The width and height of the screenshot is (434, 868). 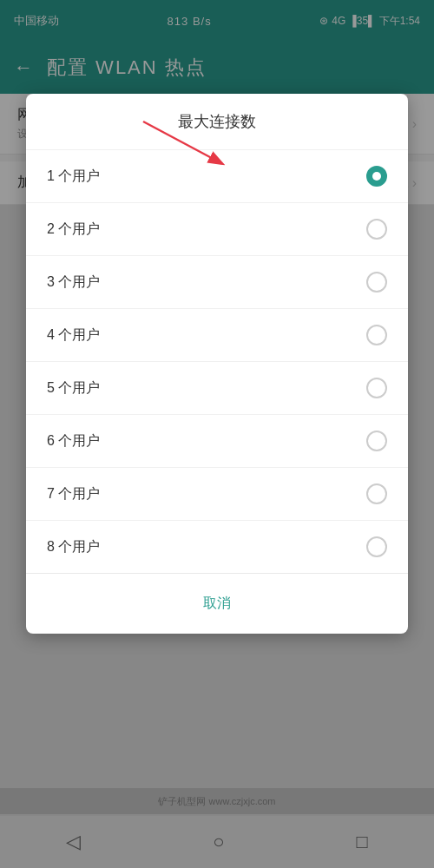 What do you see at coordinates (217, 335) in the screenshot?
I see `option-item: 4 个用户` at bounding box center [217, 335].